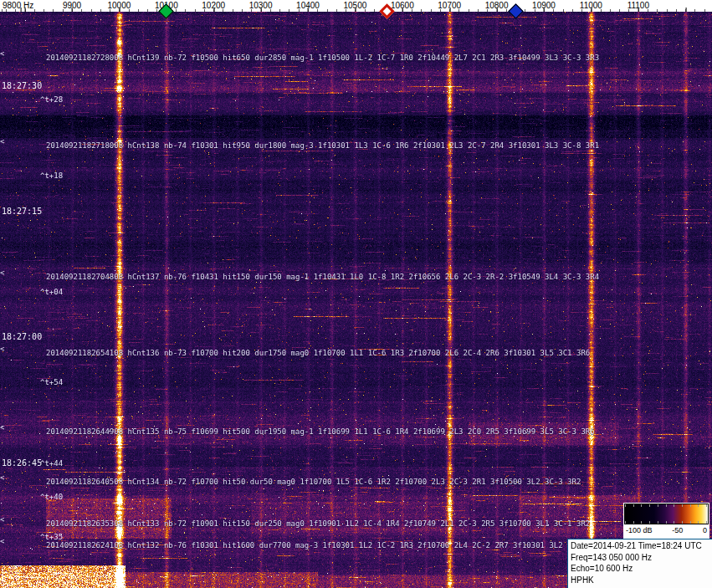  I want to click on frequency-tick-label: 10300, so click(261, 5).